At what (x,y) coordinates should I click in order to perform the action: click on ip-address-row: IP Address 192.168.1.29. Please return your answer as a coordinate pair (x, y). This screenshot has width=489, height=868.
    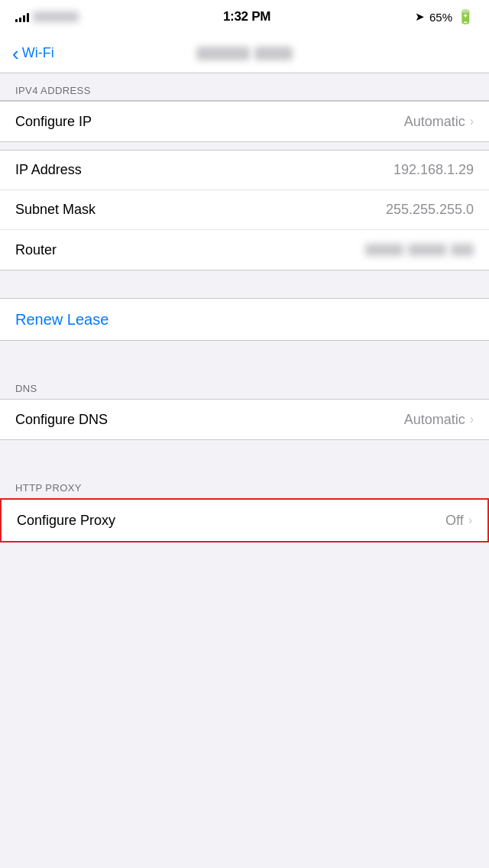
    Looking at the image, I should click on (244, 170).